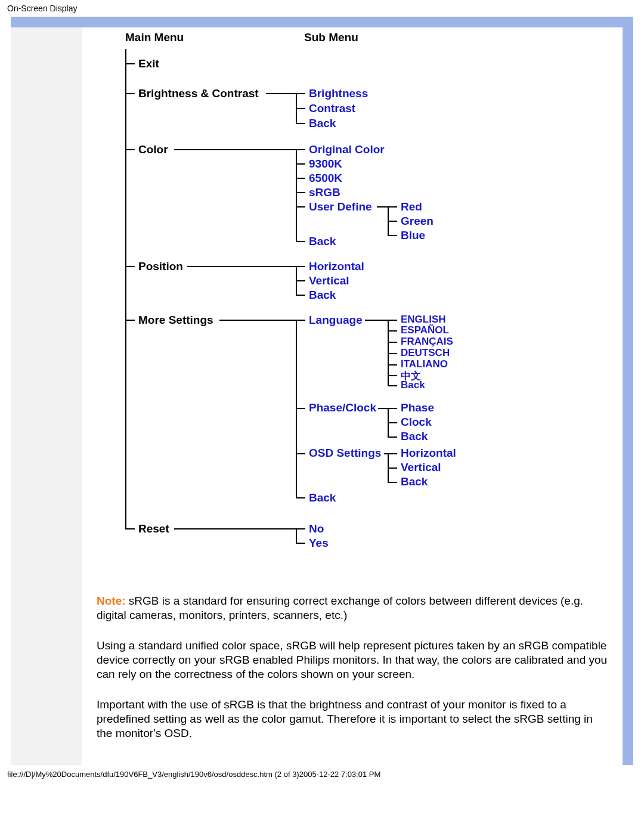 The height and width of the screenshot is (833, 644). Describe the element at coordinates (326, 178) in the screenshot. I see `sub-6500k: 6500K` at that location.